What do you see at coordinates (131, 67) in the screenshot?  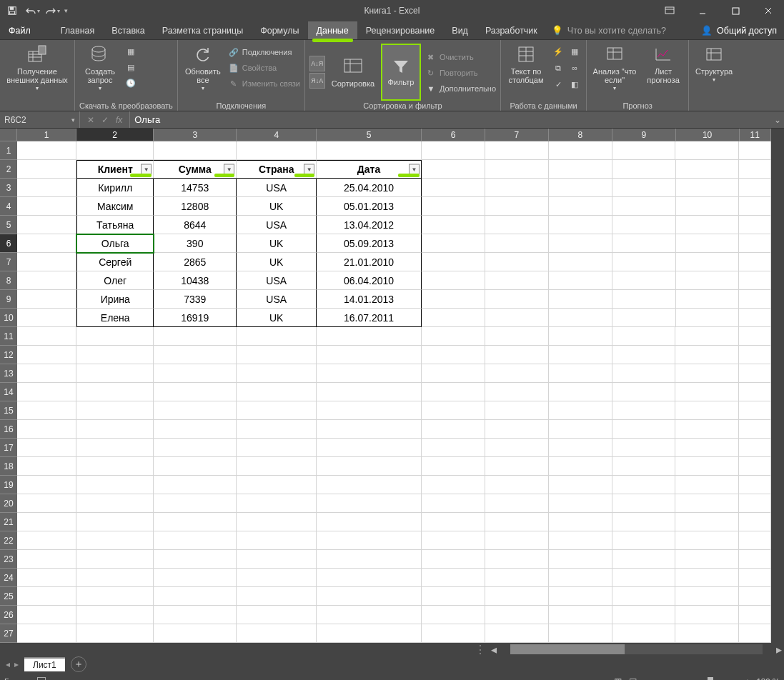 I see `from-table-button: ▤` at bounding box center [131, 67].